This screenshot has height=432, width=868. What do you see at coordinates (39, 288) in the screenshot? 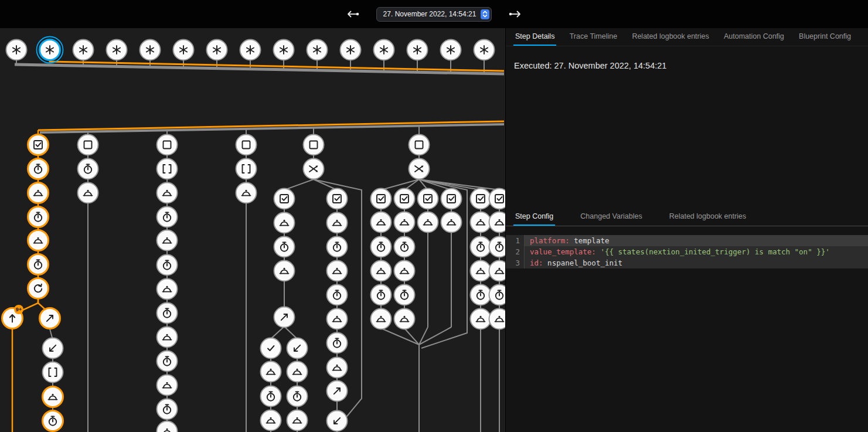
I see `graph-node-repeat-icon` at bounding box center [39, 288].